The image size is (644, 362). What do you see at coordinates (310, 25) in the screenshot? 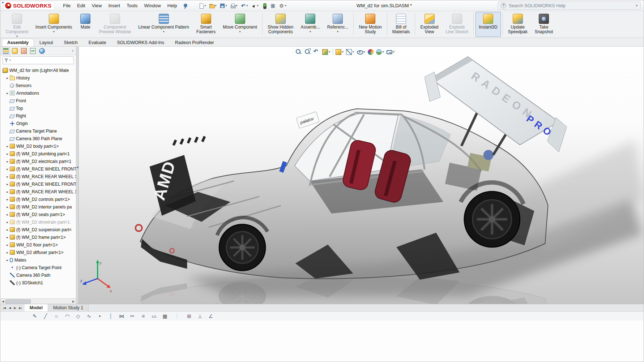
I see `ribbon-button: Assemb... ▾` at bounding box center [310, 25].